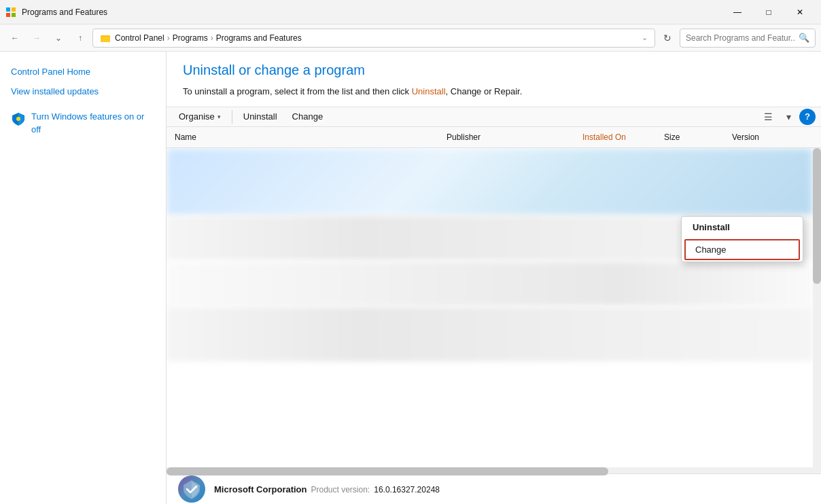 This screenshot has width=821, height=504. I want to click on footer-company: Microsoft Corporation, so click(261, 489).